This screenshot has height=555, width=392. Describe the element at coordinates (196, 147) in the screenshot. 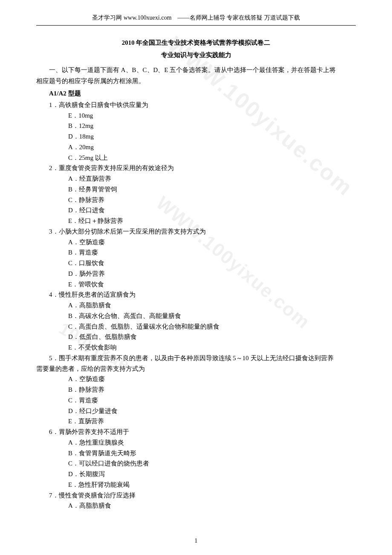

I see `option: A．20mg` at that location.